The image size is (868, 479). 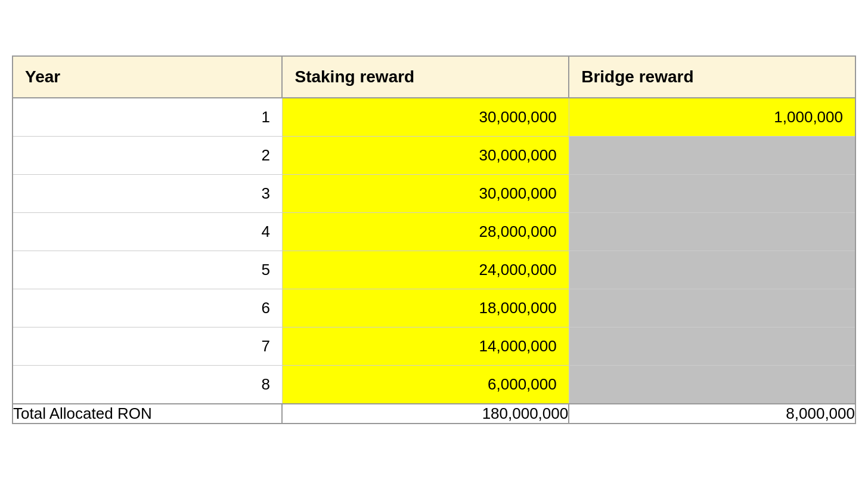 I want to click on cell-year: 8, so click(x=147, y=384).